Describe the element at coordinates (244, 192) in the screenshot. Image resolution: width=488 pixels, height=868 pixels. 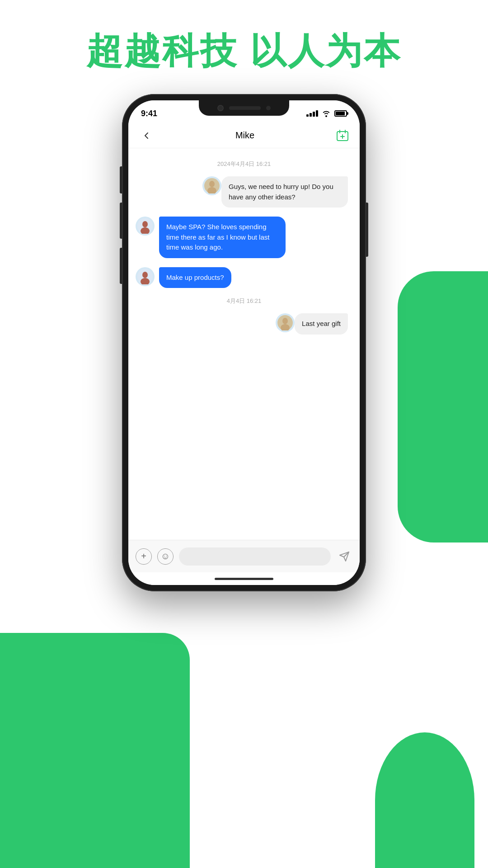
I see `message-row: Guys, we need to hurry up! Do you have a…` at that location.